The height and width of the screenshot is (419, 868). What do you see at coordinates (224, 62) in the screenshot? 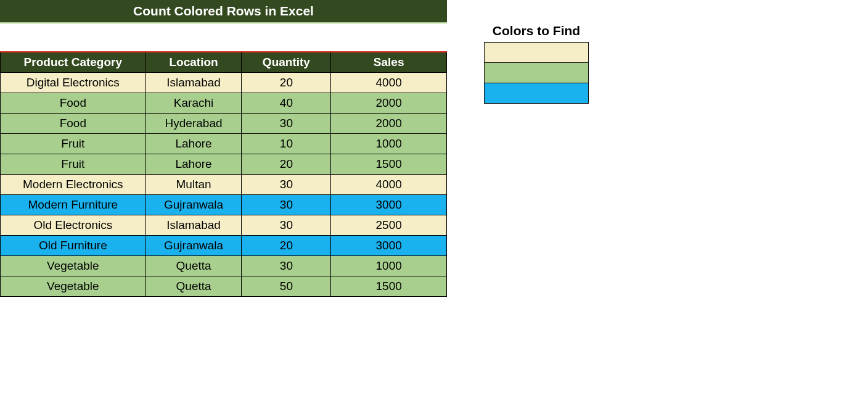
I see `header-row: Product Category Location Quantity Sales` at bounding box center [224, 62].